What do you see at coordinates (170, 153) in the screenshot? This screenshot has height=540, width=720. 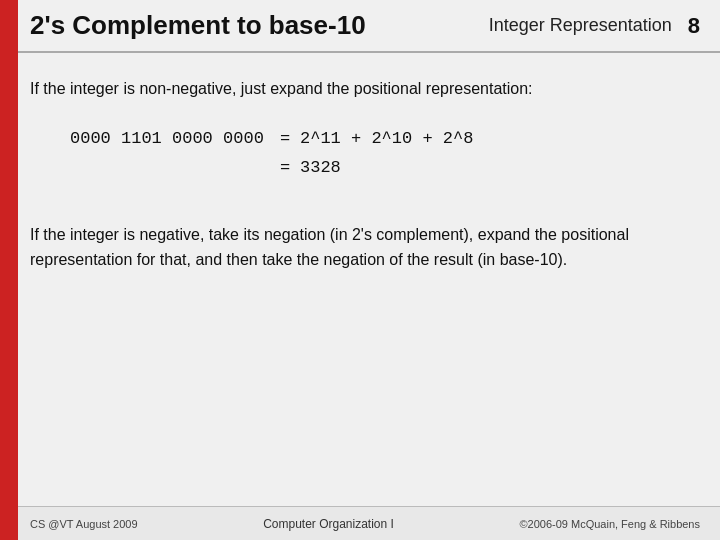 I see `binary-value: 0000 1101 0000 0000` at bounding box center [170, 153].